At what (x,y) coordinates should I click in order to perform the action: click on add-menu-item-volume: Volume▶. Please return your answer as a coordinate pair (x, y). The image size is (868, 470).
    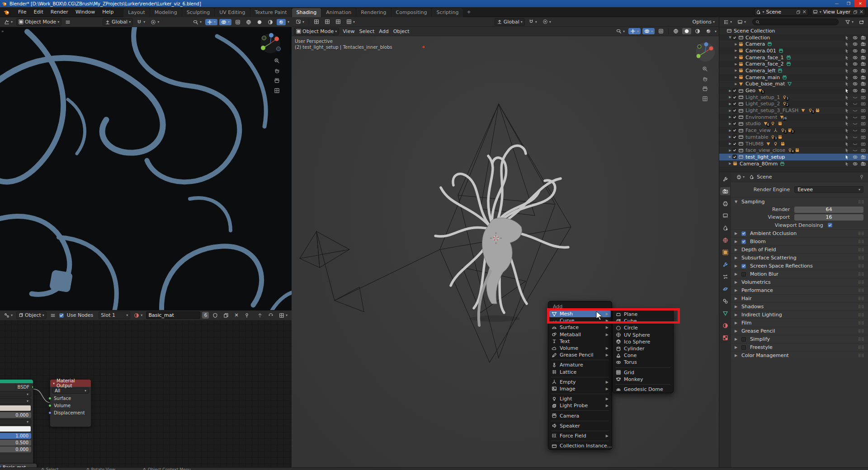
    Looking at the image, I should click on (580, 348).